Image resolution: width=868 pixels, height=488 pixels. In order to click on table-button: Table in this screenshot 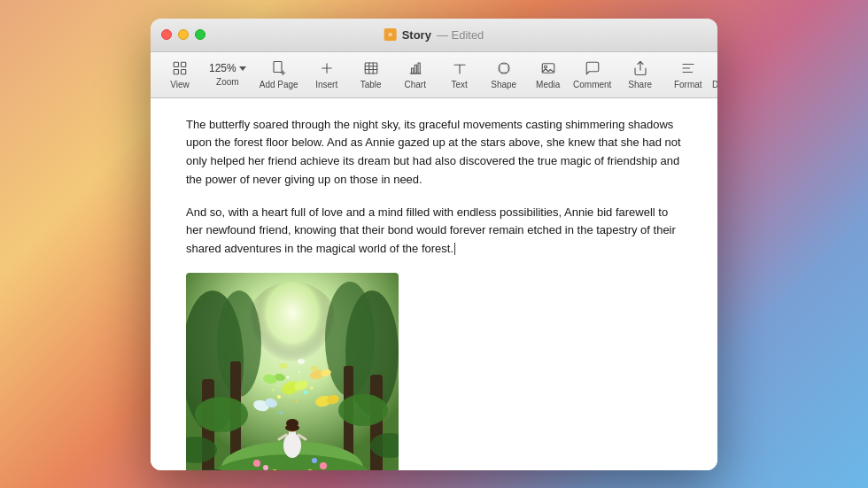, I will do `click(371, 74)`.